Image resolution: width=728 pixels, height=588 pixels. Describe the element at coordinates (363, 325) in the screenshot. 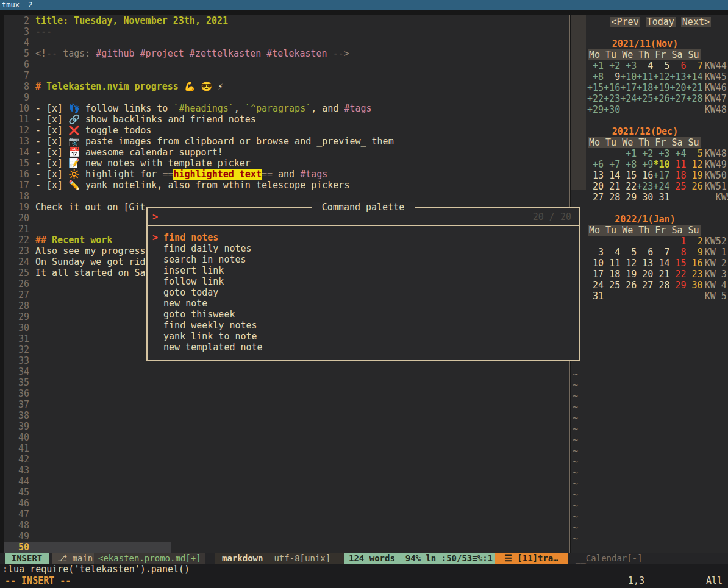

I see `palette-item: find weekly notes` at that location.